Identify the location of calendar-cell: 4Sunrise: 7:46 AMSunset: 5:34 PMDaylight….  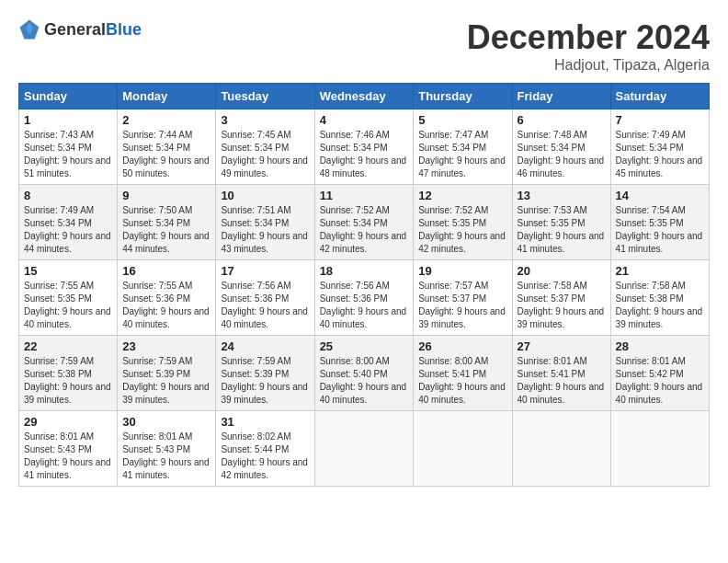
(364, 147).